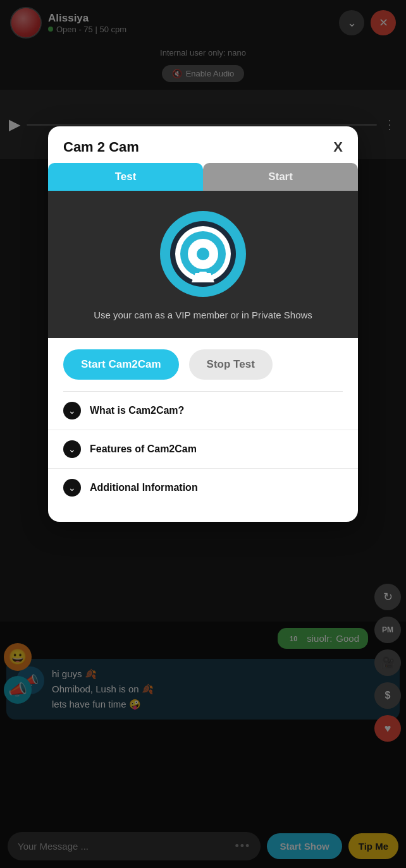 Image resolution: width=406 pixels, height=868 pixels. What do you see at coordinates (203, 254) in the screenshot?
I see `cam-icon` at bounding box center [203, 254].